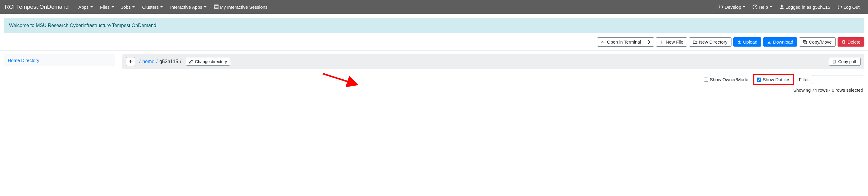  Describe the element at coordinates (131, 62) in the screenshot. I see `up-directory-button` at that location.